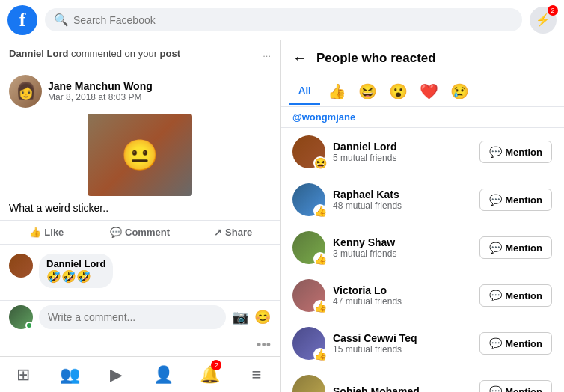  What do you see at coordinates (116, 232) in the screenshot?
I see `comment-icon: 💬` at bounding box center [116, 232].